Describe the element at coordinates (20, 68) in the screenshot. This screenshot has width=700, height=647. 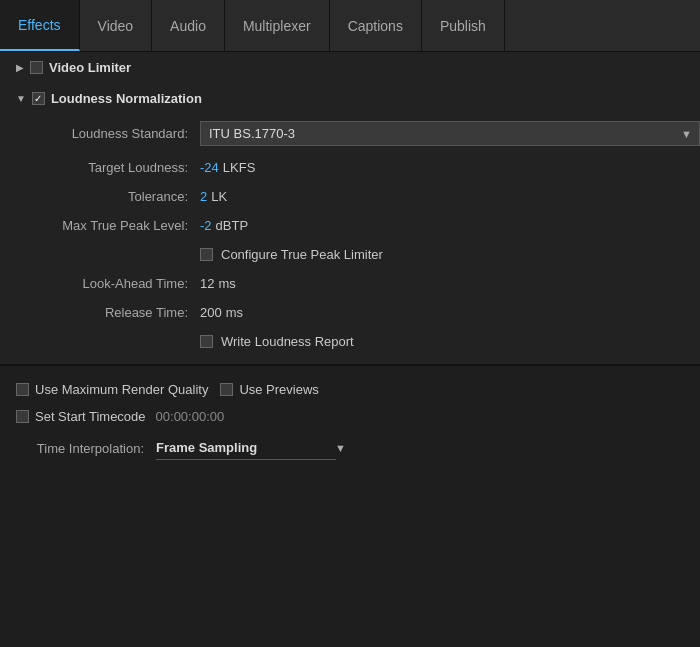
I see `video-limiter-arrow` at that location.